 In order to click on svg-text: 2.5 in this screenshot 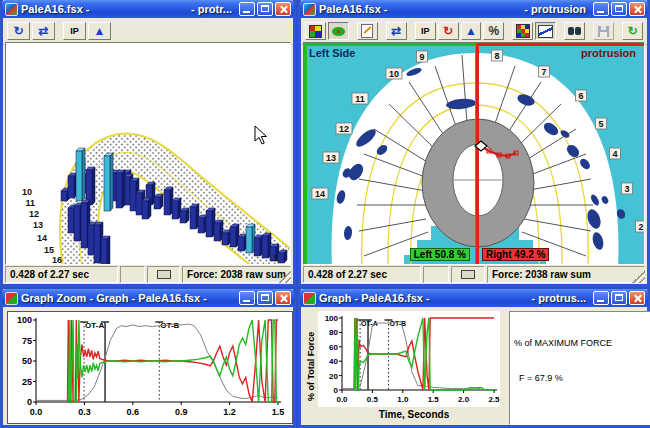, I will do `click(494, 400)`.